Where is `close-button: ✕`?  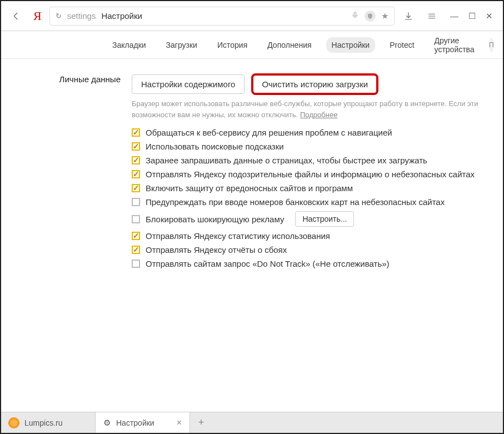
close-button: ✕ is located at coordinates (489, 16).